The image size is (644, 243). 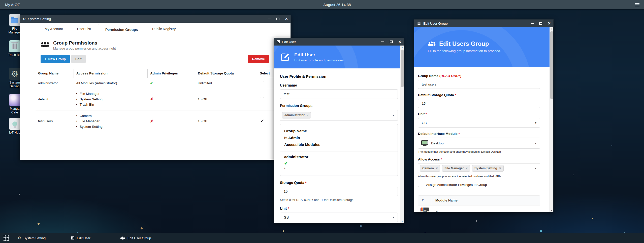 I want to click on tab-user-list: User List, so click(x=84, y=29).